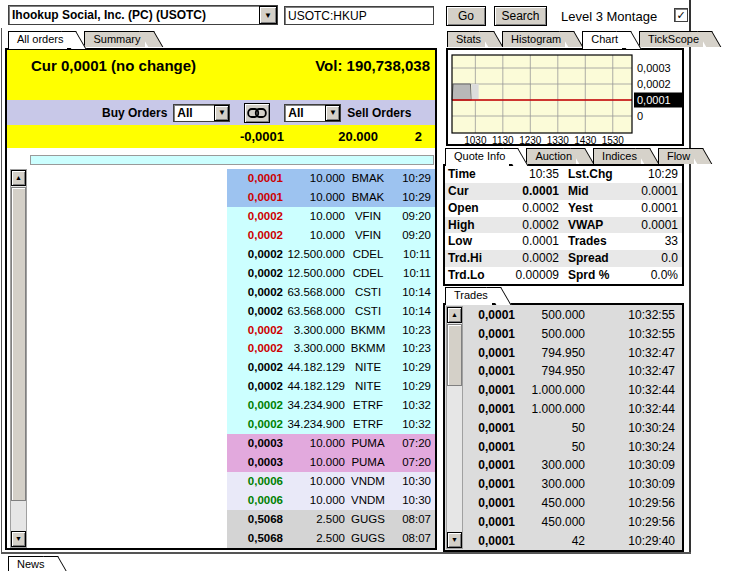 Image resolution: width=734 pixels, height=571 pixels. Describe the element at coordinates (259, 520) in the screenshot. I see `order-price: 0,5068` at that location.